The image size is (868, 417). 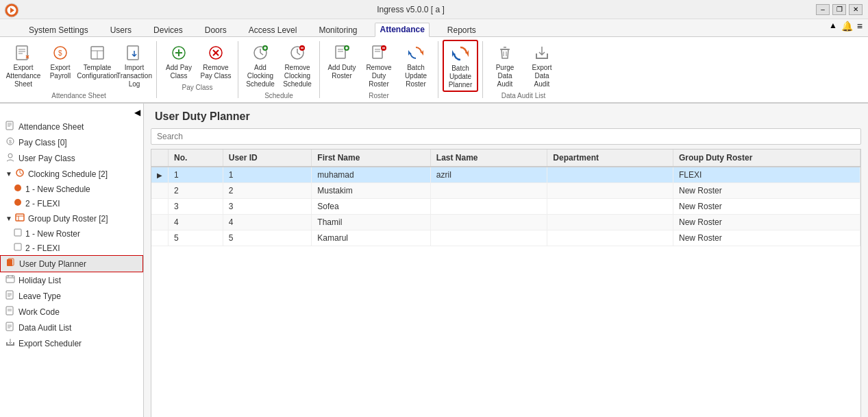 What do you see at coordinates (10, 328) in the screenshot?
I see `data-audit-list-icon` at bounding box center [10, 328].